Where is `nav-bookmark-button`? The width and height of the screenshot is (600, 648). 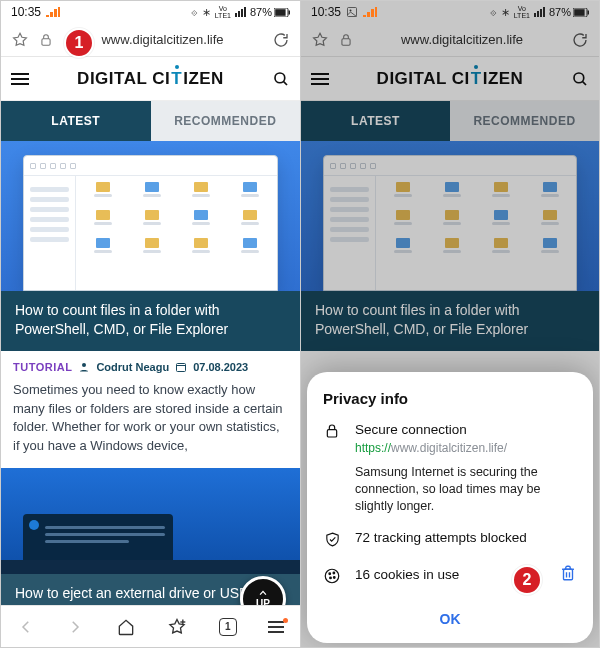
nav-bookmark-button is located at coordinates (177, 627).